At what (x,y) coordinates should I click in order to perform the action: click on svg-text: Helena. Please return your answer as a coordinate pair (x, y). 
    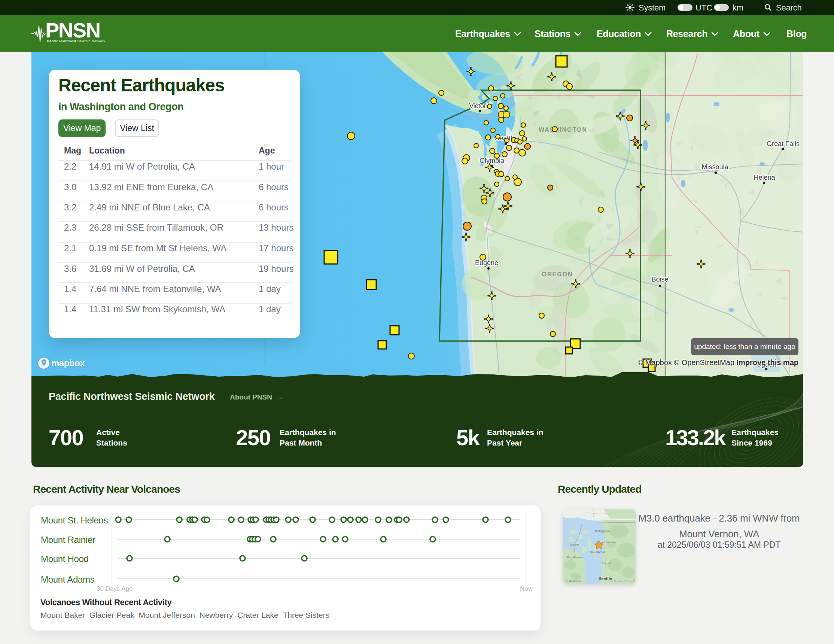
    Looking at the image, I should click on (764, 177).